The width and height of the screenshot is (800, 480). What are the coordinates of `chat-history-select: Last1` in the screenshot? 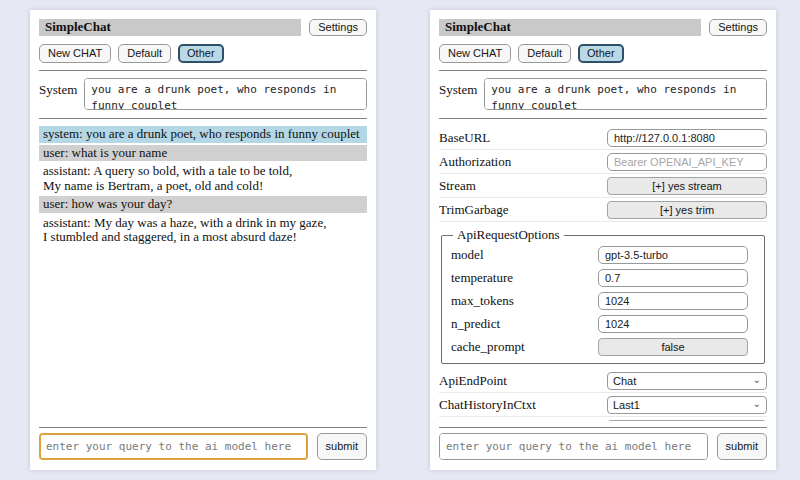 It's located at (687, 405).